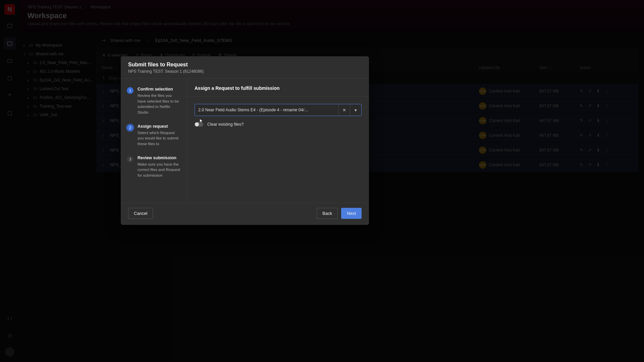 The height and width of the screenshot is (362, 644). Describe the element at coordinates (159, 89) in the screenshot. I see `step-title: Confirm selection` at that location.